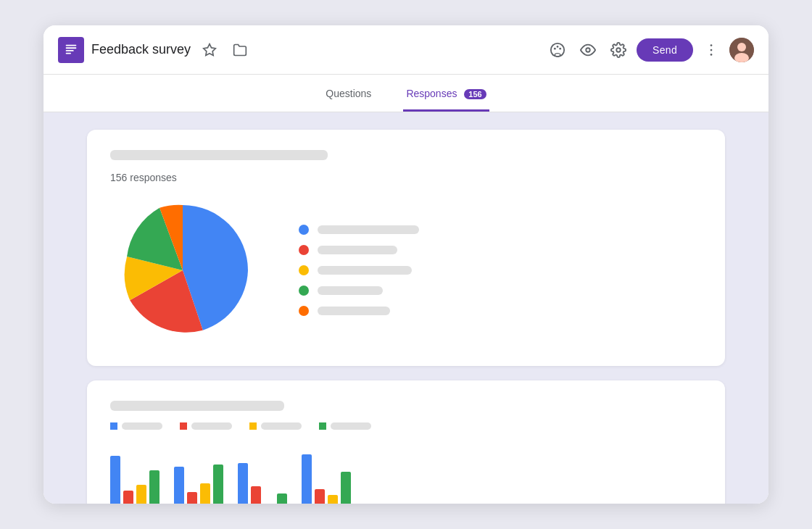 The height and width of the screenshot is (529, 812). I want to click on bar-legend-sq-green, so click(323, 426).